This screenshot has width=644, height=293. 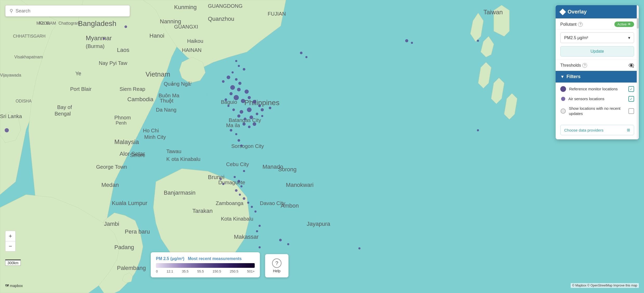 I want to click on filter-reference-monitor-label: Reference monitor locations, so click(x=597, y=89).